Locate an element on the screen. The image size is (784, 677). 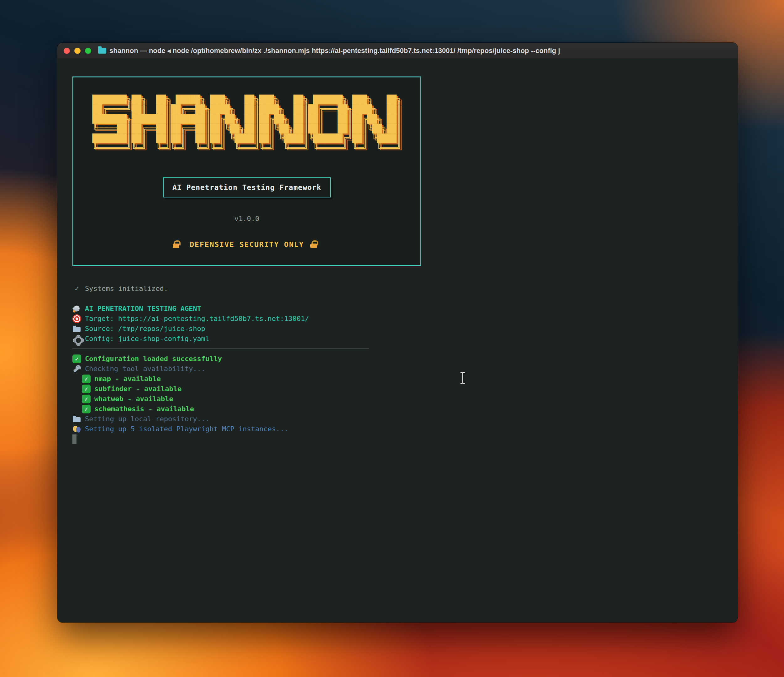
config-label: Config: is located at coordinates (100, 339).